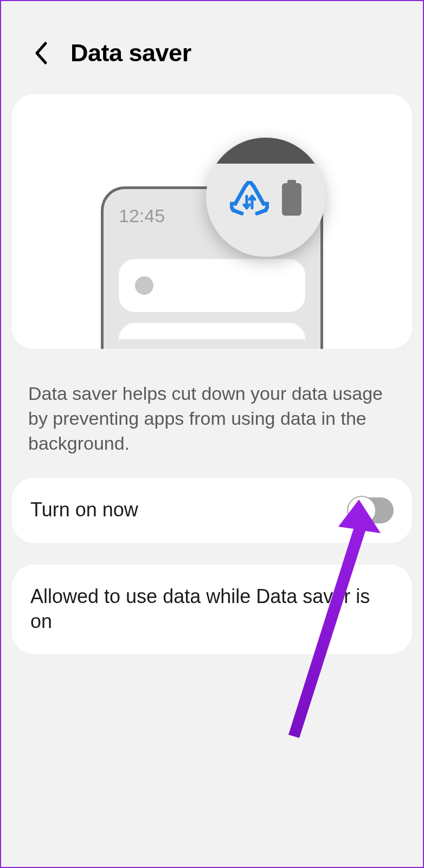 The height and width of the screenshot is (868, 424). What do you see at coordinates (212, 610) in the screenshot?
I see `allowed-apps-label: Allowed to use data while Data saver is …` at bounding box center [212, 610].